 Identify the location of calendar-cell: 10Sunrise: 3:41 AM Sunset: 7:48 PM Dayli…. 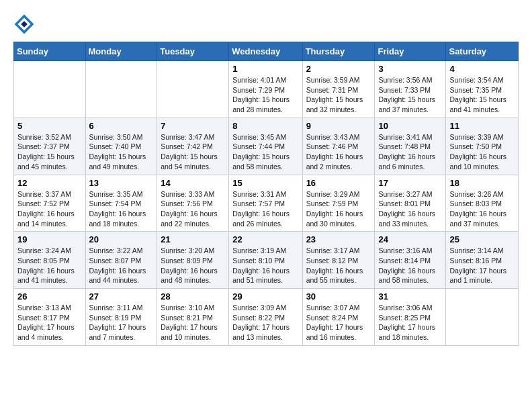
(410, 146).